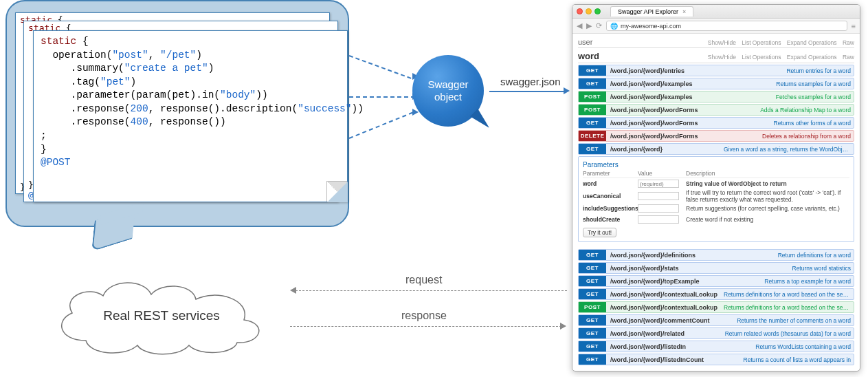  Describe the element at coordinates (716, 268) in the screenshot. I see `operation-row: GET/word.json/{word}/statsReturns word s…` at that location.